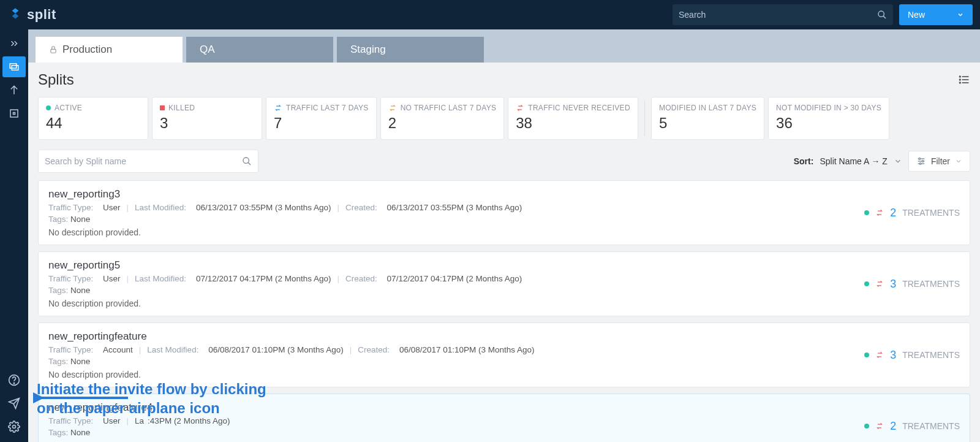 The image size is (980, 442). Describe the element at coordinates (53, 50) in the screenshot. I see `lock-icon` at that location.